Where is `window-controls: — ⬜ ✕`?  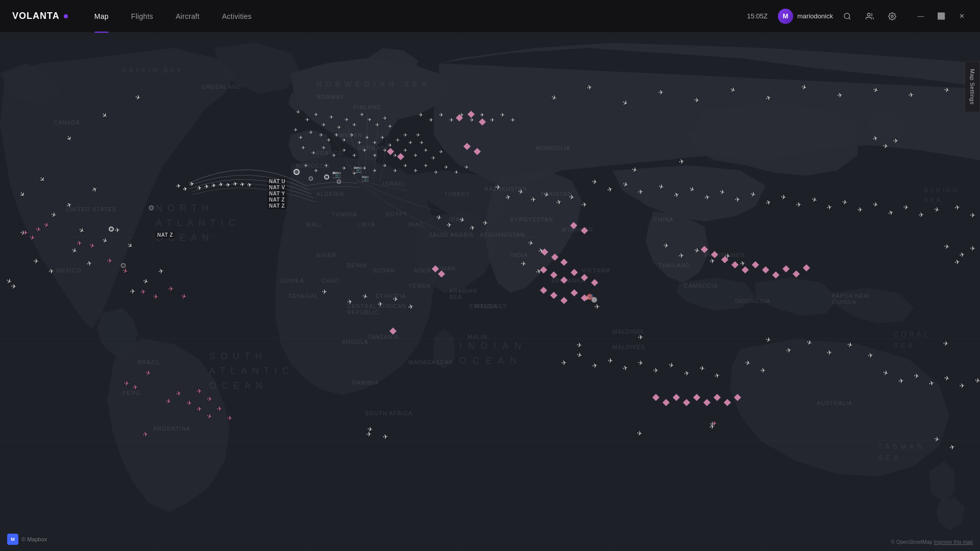
window-controls: — ⬜ ✕ is located at coordinates (941, 16).